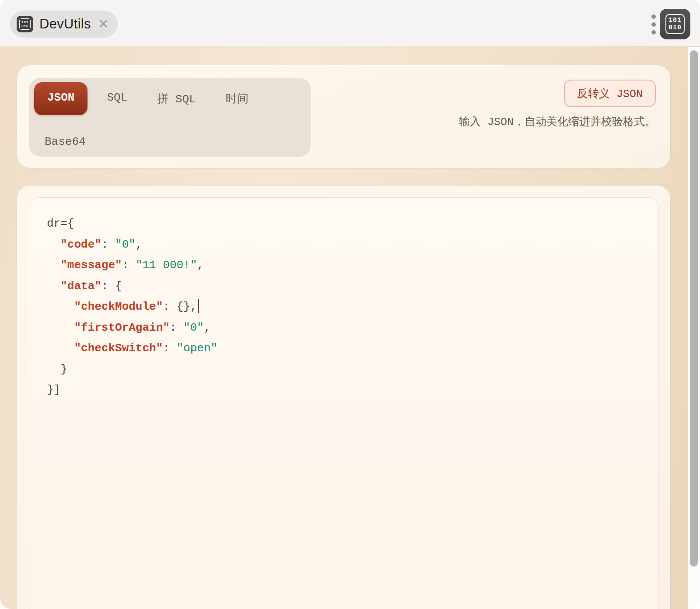  Describe the element at coordinates (694, 328) in the screenshot. I see `scrollbar` at that location.